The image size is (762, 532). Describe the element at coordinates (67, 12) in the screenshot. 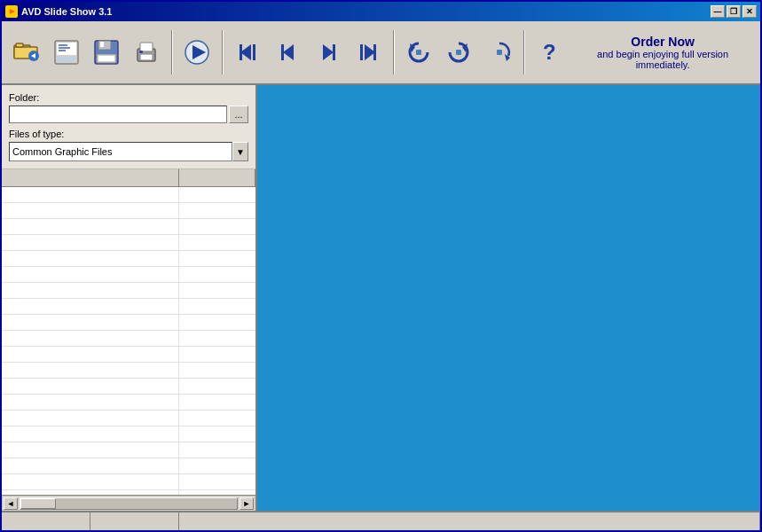

I see `window-title: AVD Slide Show 3.1` at that location.